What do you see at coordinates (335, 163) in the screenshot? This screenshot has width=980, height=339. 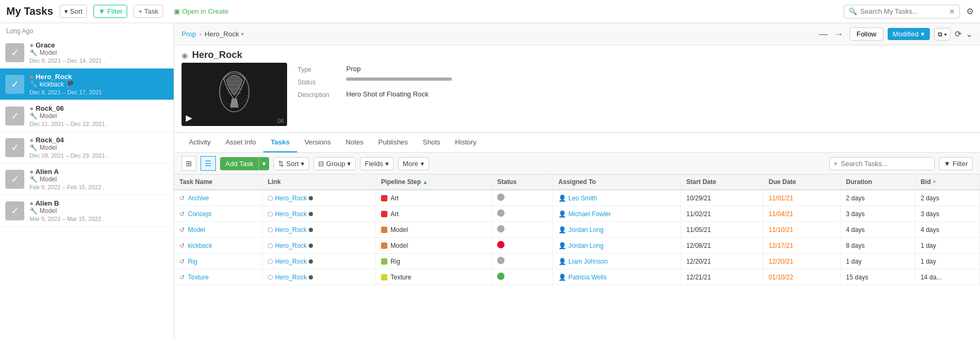 I see `group-button: ⊟ Group ▾` at bounding box center [335, 163].